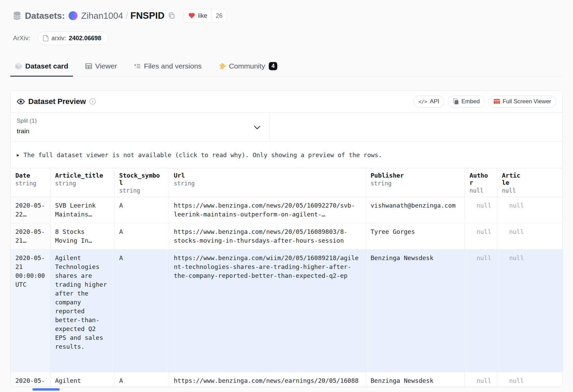 The height and width of the screenshot is (392, 573). Describe the element at coordinates (513, 183) in the screenshot. I see `column-header-article: Article null` at that location.